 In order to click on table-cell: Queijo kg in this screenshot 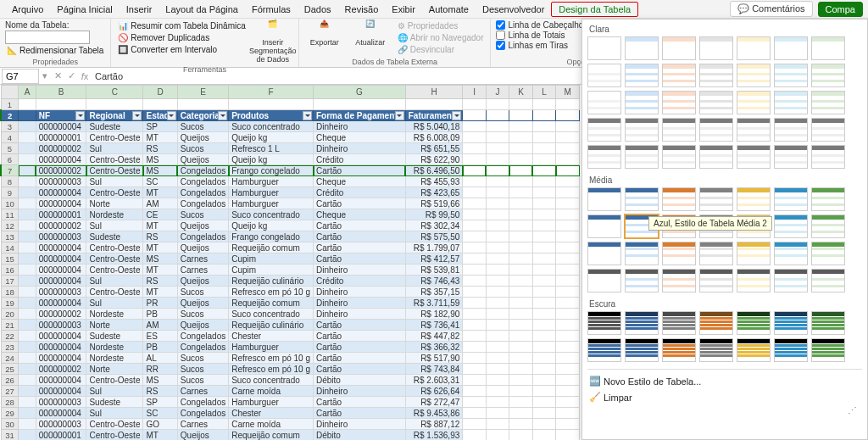, I will do `click(271, 159)`.